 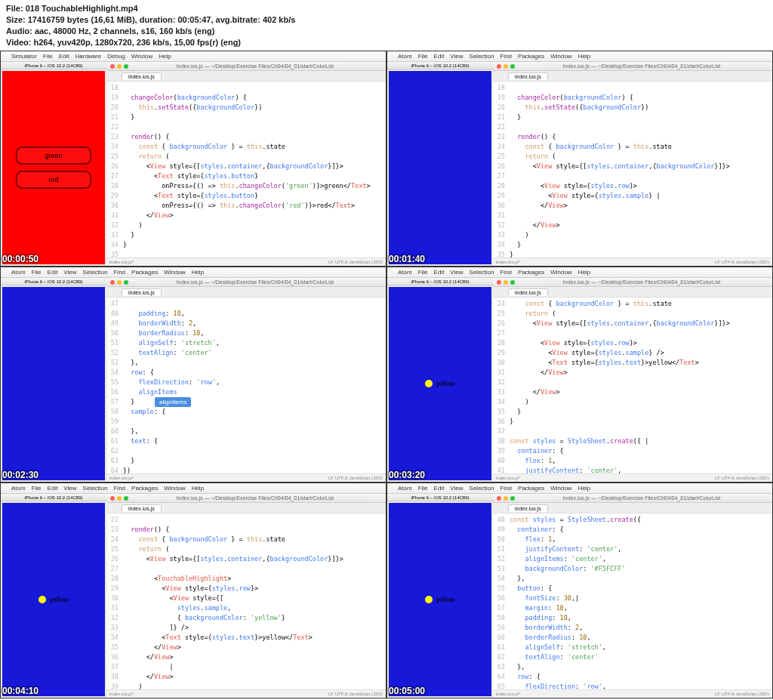 What do you see at coordinates (386, 42) in the screenshot?
I see `video-line: Video: h264, yuv420p, 1280x720, 236 kb/s…` at bounding box center [386, 42].